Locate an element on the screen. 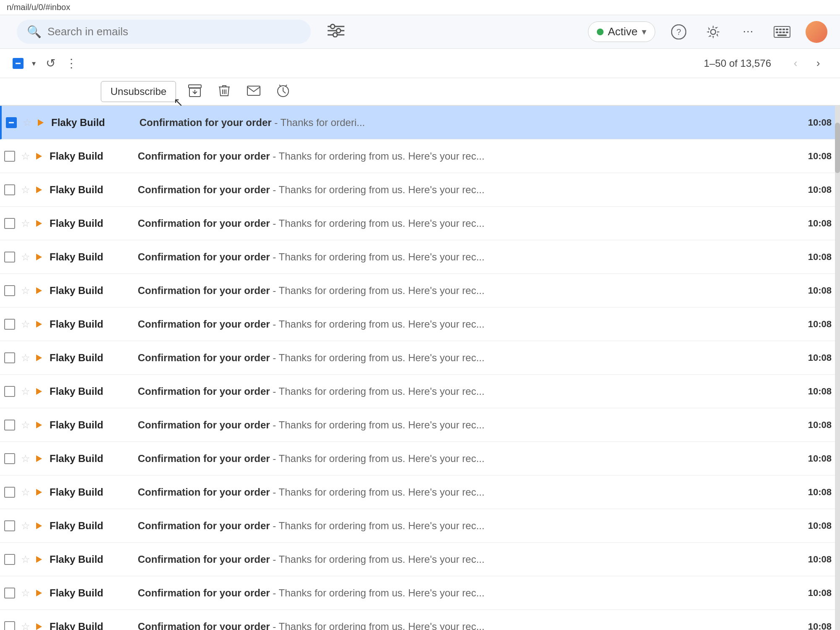 Image resolution: width=840 pixels, height=630 pixels. next-page-button: › is located at coordinates (818, 63).